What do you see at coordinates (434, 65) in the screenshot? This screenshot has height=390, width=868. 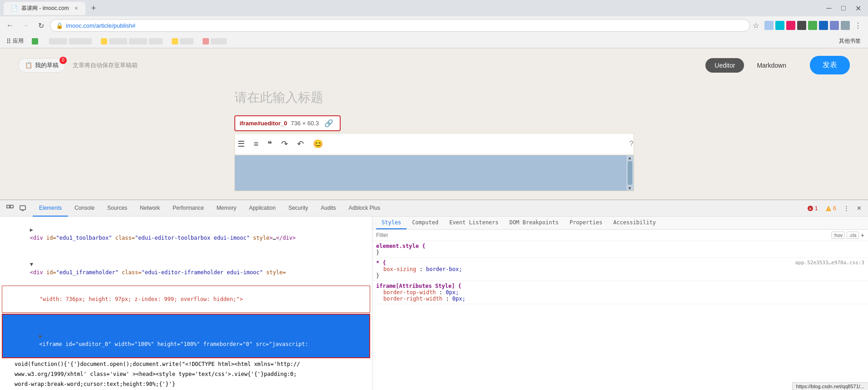 I see `editor-top-bar: 📋 我的草稿 0 文章将自动保存至草稿箱 Ueditor Markdown 发表` at bounding box center [434, 65].